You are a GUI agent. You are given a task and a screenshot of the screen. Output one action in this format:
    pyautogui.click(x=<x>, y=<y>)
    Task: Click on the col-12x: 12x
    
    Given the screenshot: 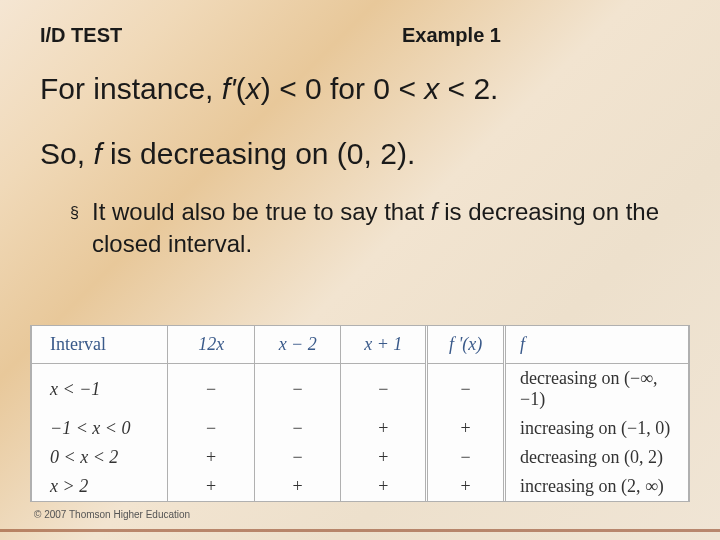 What is the action you would take?
    pyautogui.click(x=211, y=344)
    